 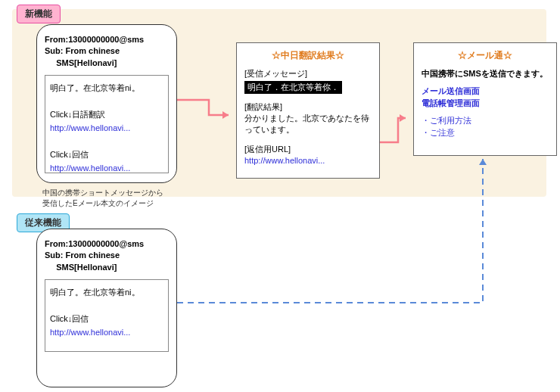 I want to click on trans-title: ☆中日翻訳結果☆, so click(x=308, y=56).